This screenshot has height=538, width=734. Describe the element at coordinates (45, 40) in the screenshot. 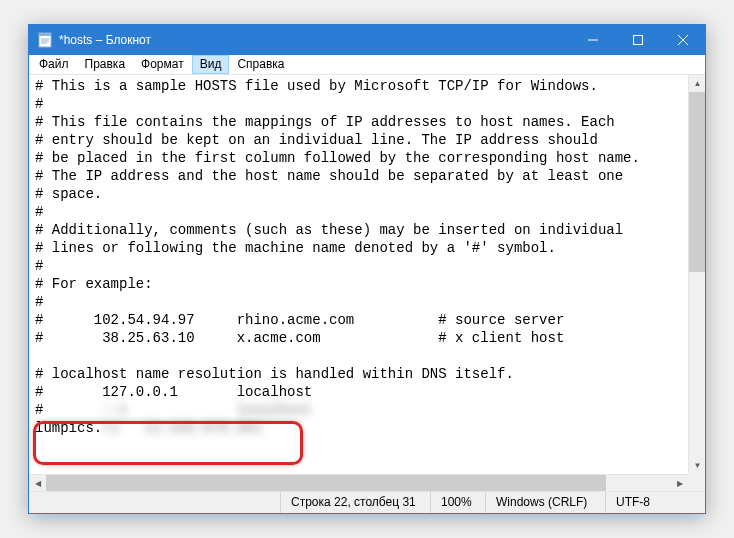

I see `notepad-icon` at that location.